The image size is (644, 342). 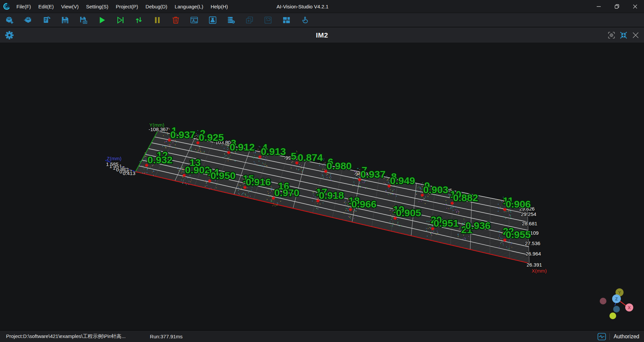 What do you see at coordinates (518, 204) in the screenshot?
I see `svg-text: 0.906` at bounding box center [518, 204].